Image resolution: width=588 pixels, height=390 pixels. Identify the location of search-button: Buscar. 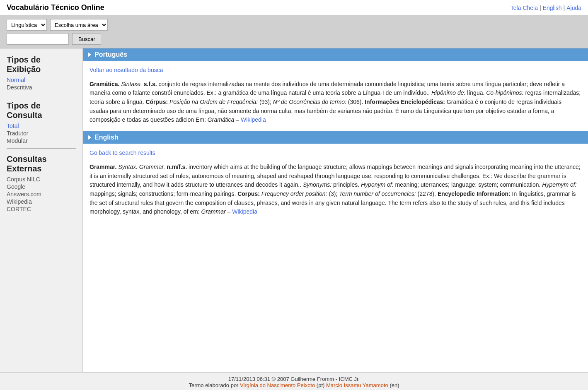
(87, 39).